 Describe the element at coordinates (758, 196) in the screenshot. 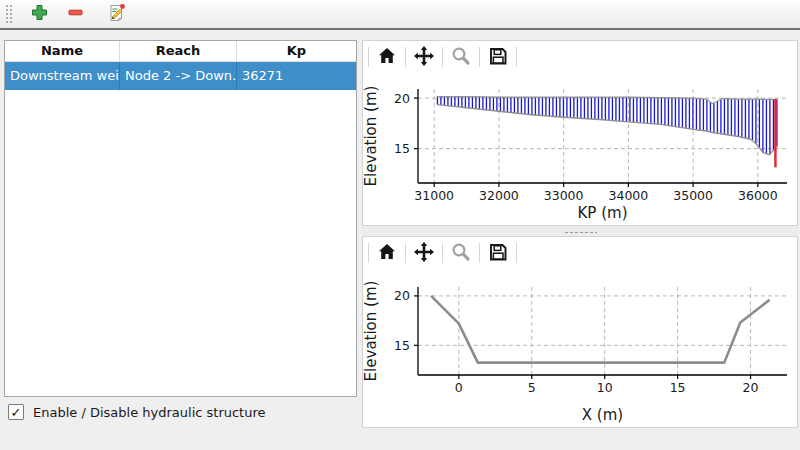

I see `svg-text: 36000` at that location.